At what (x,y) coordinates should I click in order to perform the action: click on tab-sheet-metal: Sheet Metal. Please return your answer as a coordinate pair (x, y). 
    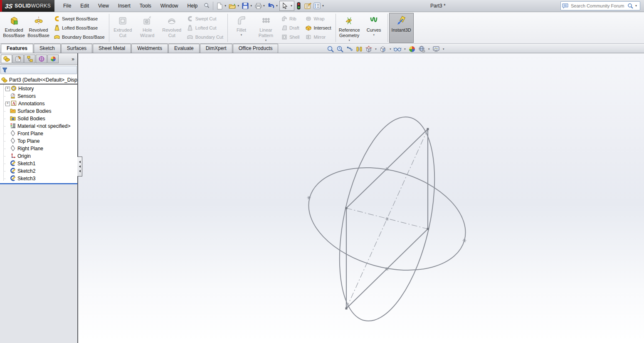
    Looking at the image, I should click on (112, 48).